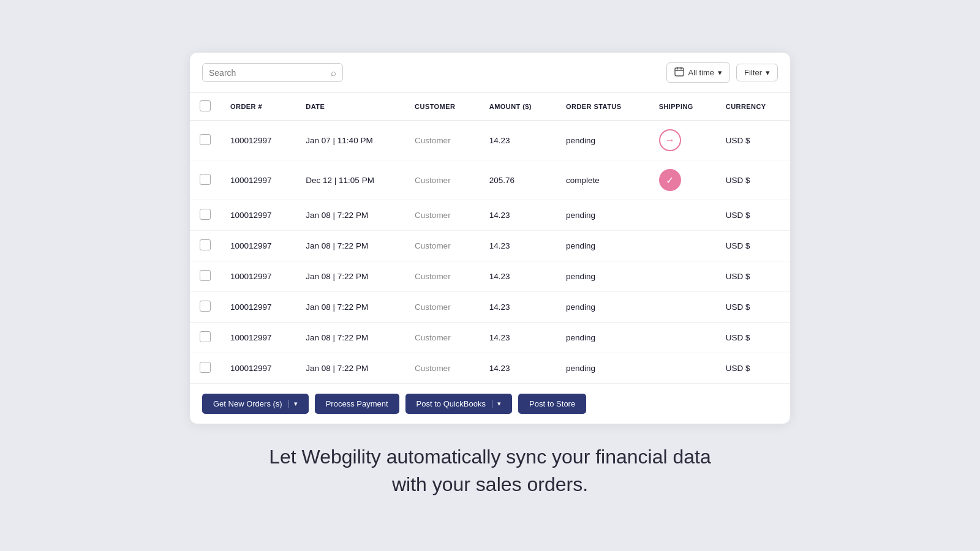 The width and height of the screenshot is (980, 551). I want to click on row-6-checkbox-cell, so click(205, 338).